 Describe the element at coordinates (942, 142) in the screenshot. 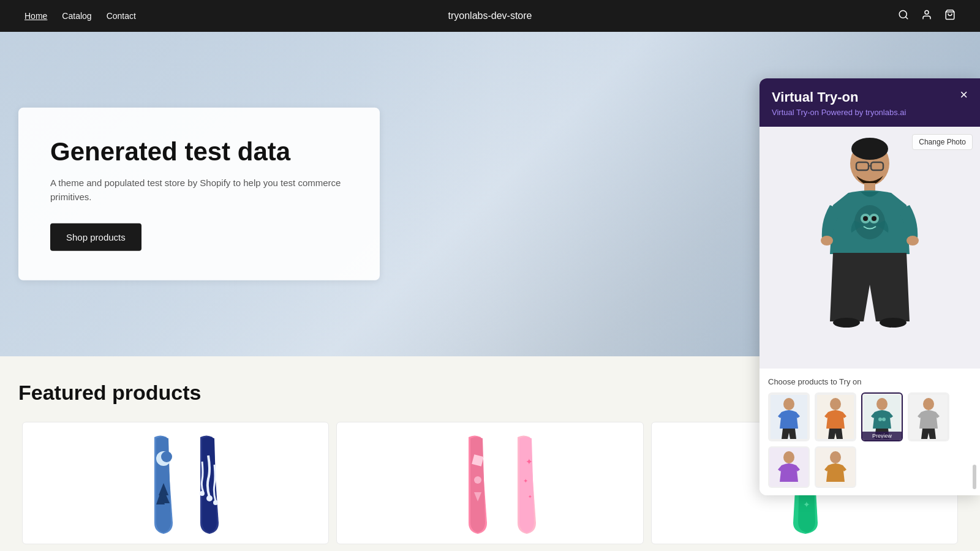

I see `change-photo-button: Change Photo` at that location.